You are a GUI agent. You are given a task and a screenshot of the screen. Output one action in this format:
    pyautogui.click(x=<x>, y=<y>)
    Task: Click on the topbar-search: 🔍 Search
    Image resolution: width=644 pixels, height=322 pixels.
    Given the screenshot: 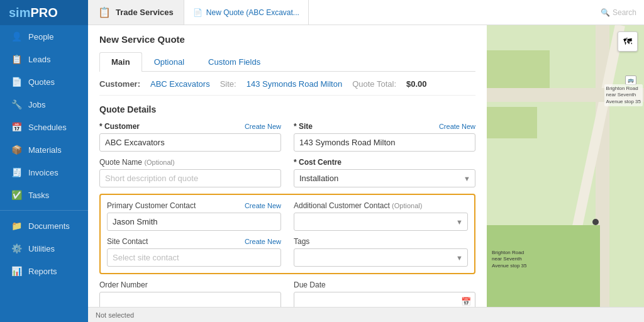 What is the action you would take?
    pyautogui.click(x=619, y=13)
    